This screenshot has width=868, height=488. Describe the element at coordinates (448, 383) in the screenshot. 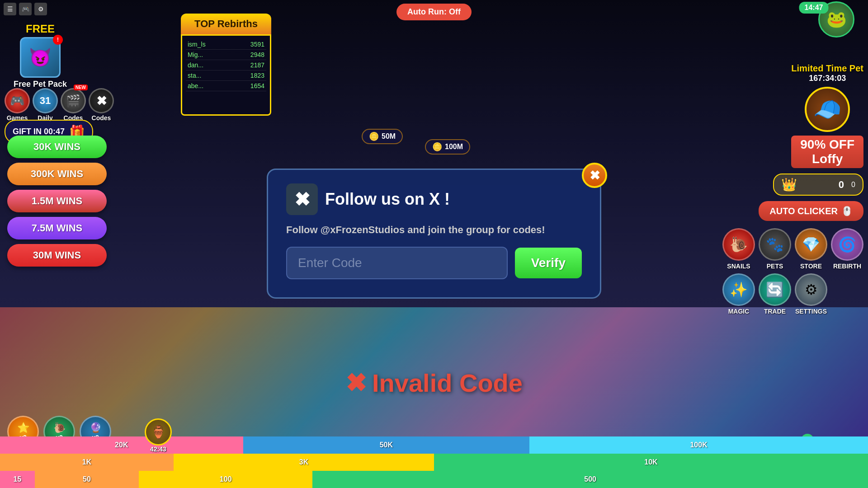

I see `invalid-code-text: Invalid Code` at that location.